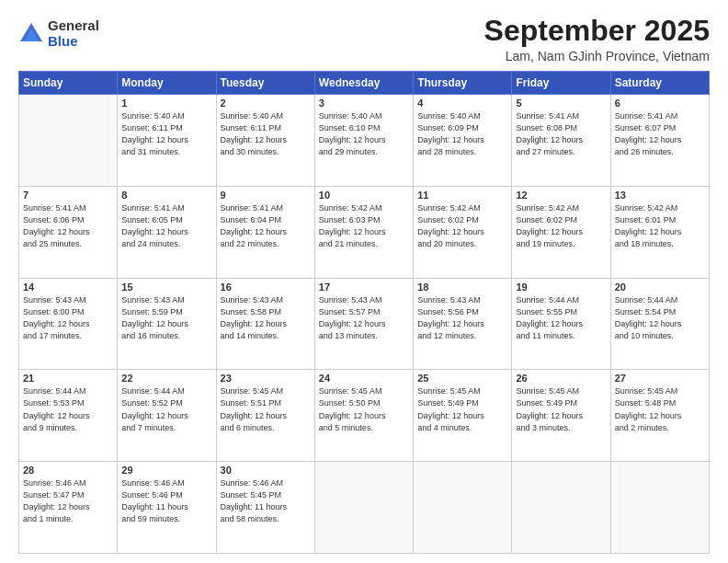 The width and height of the screenshot is (728, 563). I want to click on table-row: 4Sunrise: 5:40 AM Sunset: 6:09 PM Daylig…, so click(463, 141).